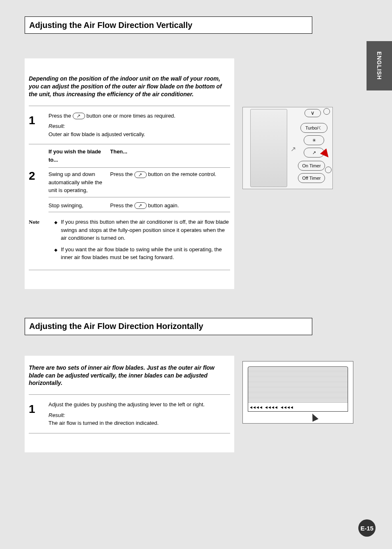 The width and height of the screenshot is (392, 549). I want to click on fan-button: ✳, so click(314, 140).